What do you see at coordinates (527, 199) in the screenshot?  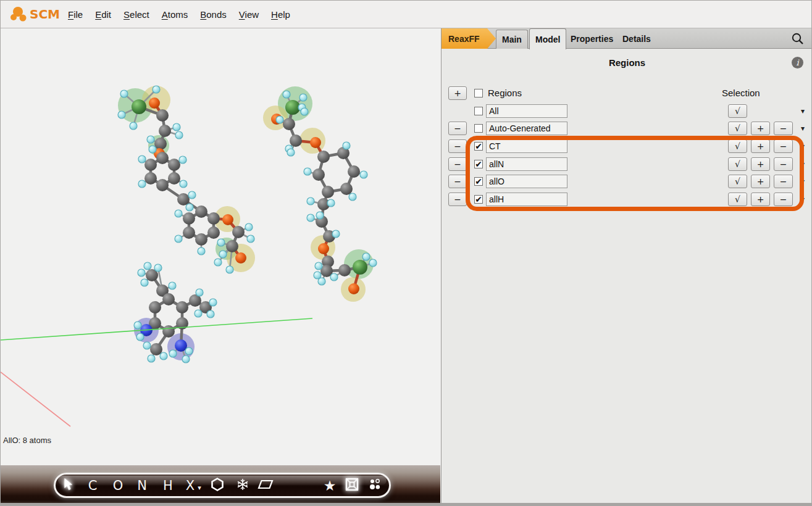 I see `row-allh-name-field` at bounding box center [527, 199].